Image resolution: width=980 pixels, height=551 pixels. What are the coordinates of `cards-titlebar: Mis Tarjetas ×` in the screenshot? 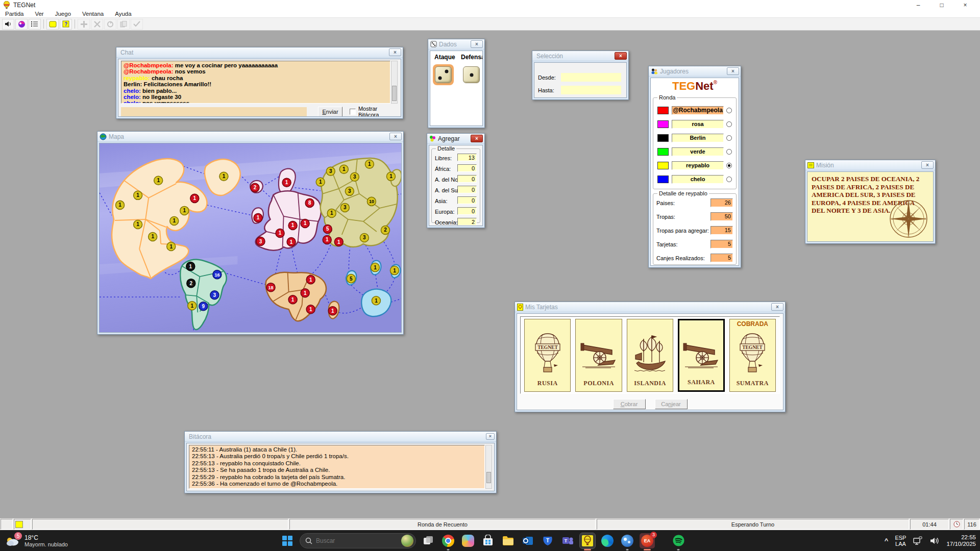 It's located at (650, 307).